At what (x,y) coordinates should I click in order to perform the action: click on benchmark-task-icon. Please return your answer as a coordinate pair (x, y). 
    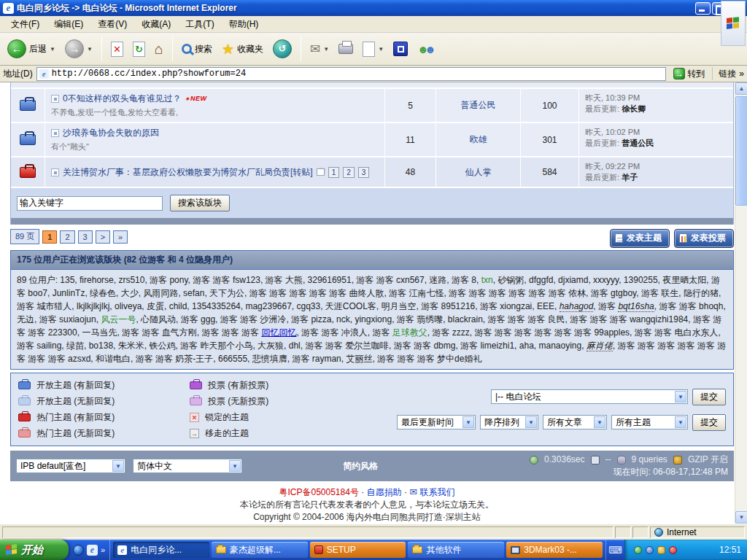
    Looking at the image, I should click on (515, 550).